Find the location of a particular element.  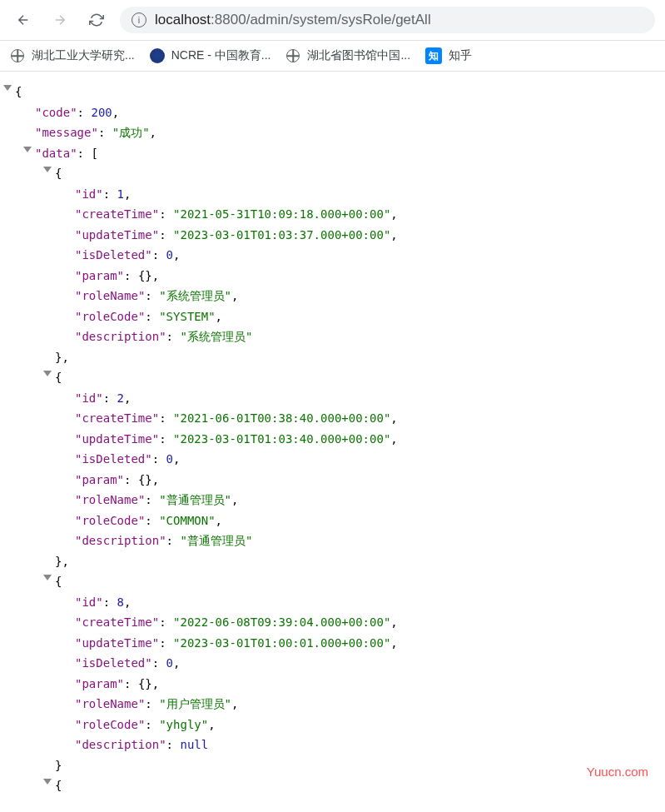

bookmark-item: 湖北工业大学研究... is located at coordinates (72, 56).